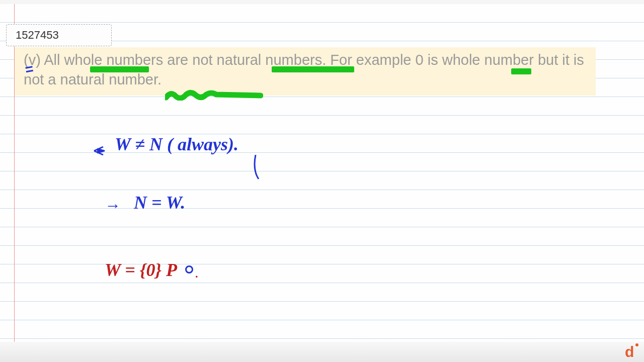  I want to click on bottom-bar, so click(322, 352).